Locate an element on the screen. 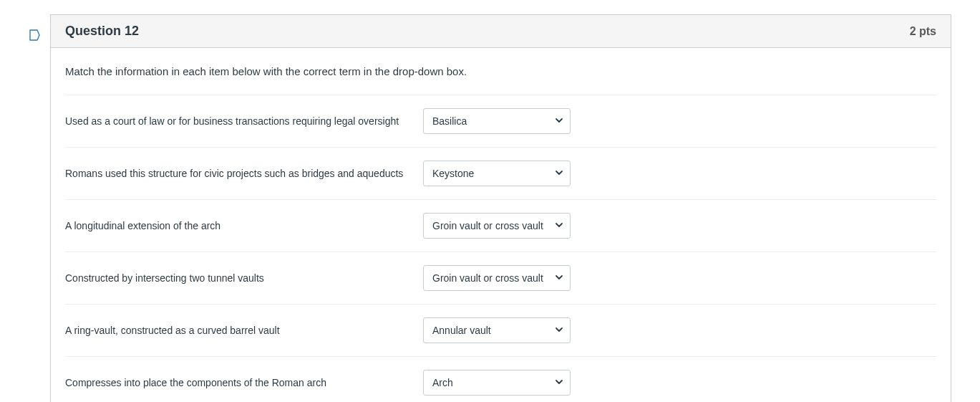  match-row: Compresses into place the components of … is located at coordinates (501, 379).